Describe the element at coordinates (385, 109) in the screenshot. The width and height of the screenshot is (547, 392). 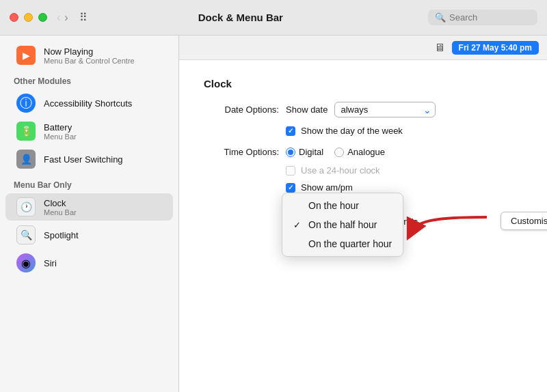
I see `show-date-select-wrapper: always when space allows never ⌄` at that location.